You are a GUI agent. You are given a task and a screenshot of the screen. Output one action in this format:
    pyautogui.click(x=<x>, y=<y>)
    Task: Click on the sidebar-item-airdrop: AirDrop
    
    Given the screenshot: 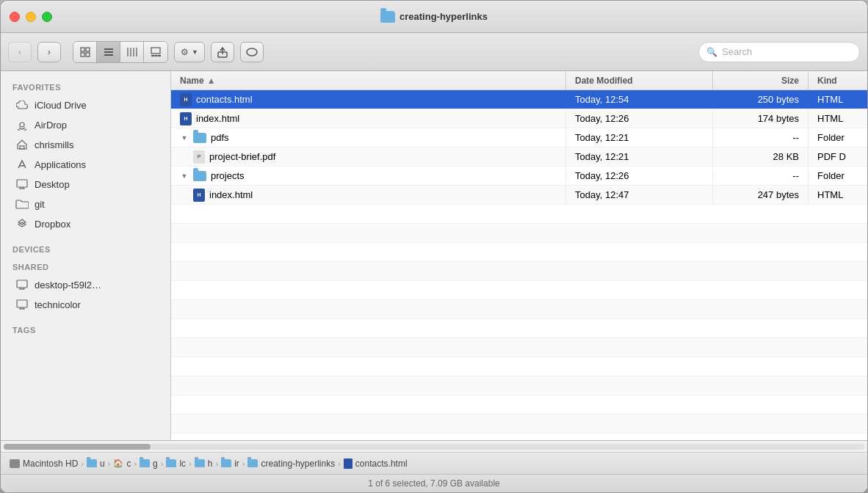 What is the action you would take?
    pyautogui.click(x=85, y=125)
    